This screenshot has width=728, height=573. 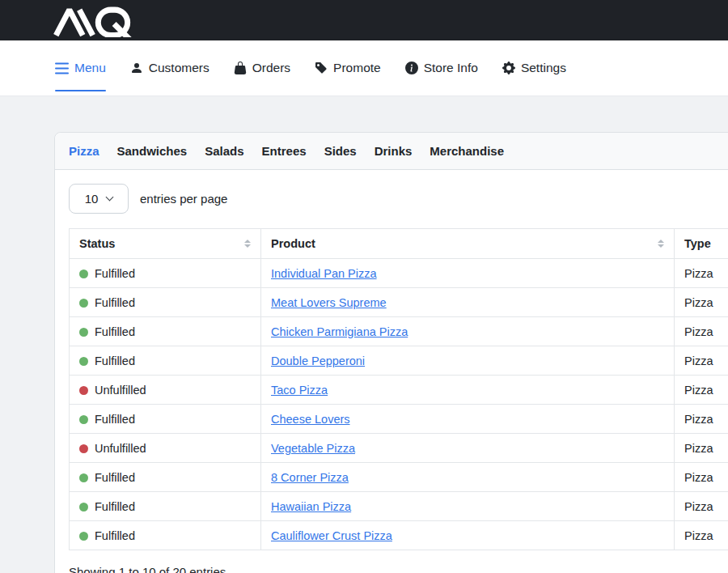 I want to click on product-cell: 8 Corner Pizza, so click(x=468, y=478).